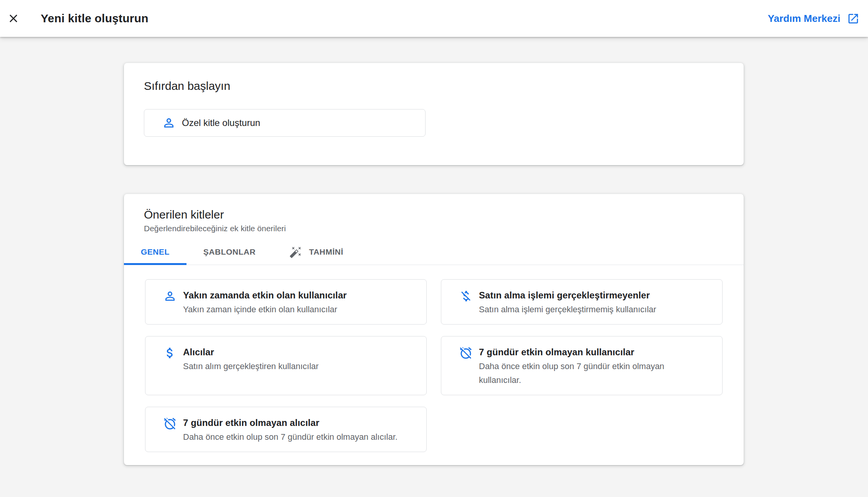 This screenshot has height=497, width=868. What do you see at coordinates (814, 18) in the screenshot?
I see `help-center-link: Yardım Merkezi` at bounding box center [814, 18].